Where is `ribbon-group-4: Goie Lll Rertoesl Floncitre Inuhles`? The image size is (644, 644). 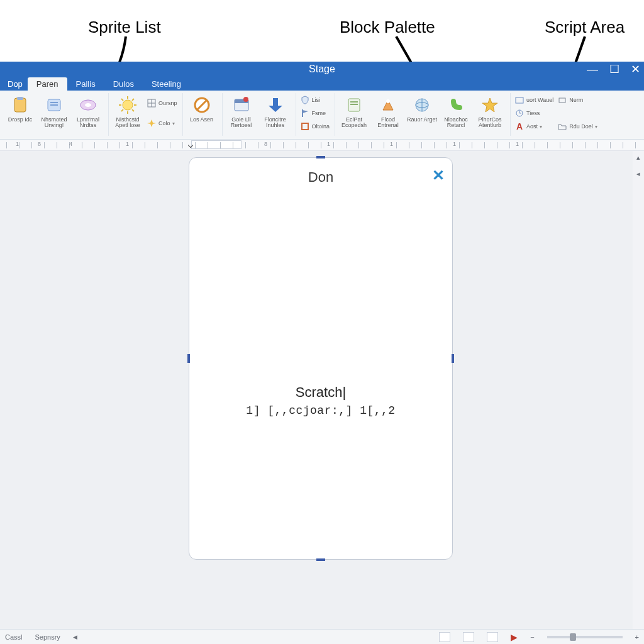
ribbon-group-4: Goie Lll Rertoesl Floncitre Inuhles is located at coordinates (260, 114).